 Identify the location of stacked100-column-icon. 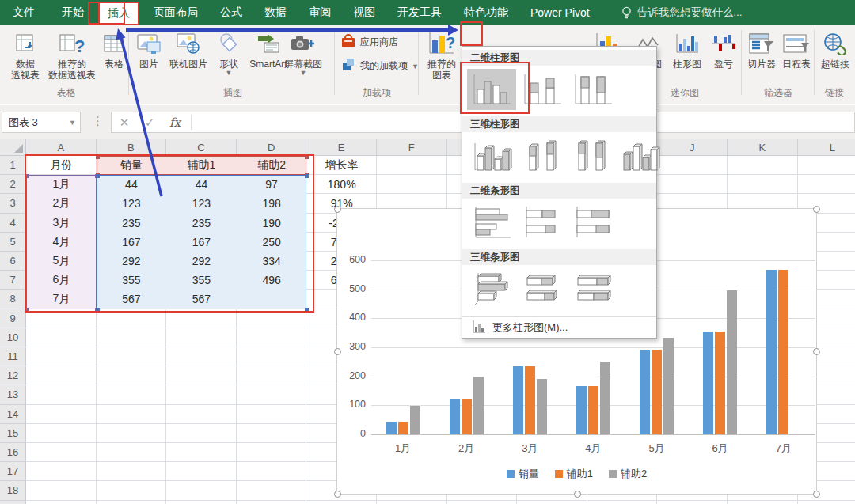
(593, 89).